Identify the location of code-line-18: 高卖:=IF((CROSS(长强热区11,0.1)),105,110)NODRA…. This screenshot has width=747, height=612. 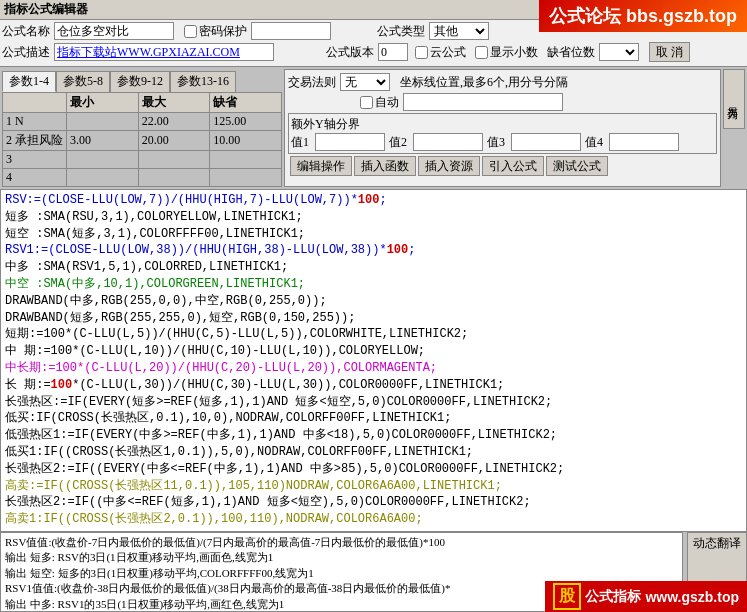
(374, 486).